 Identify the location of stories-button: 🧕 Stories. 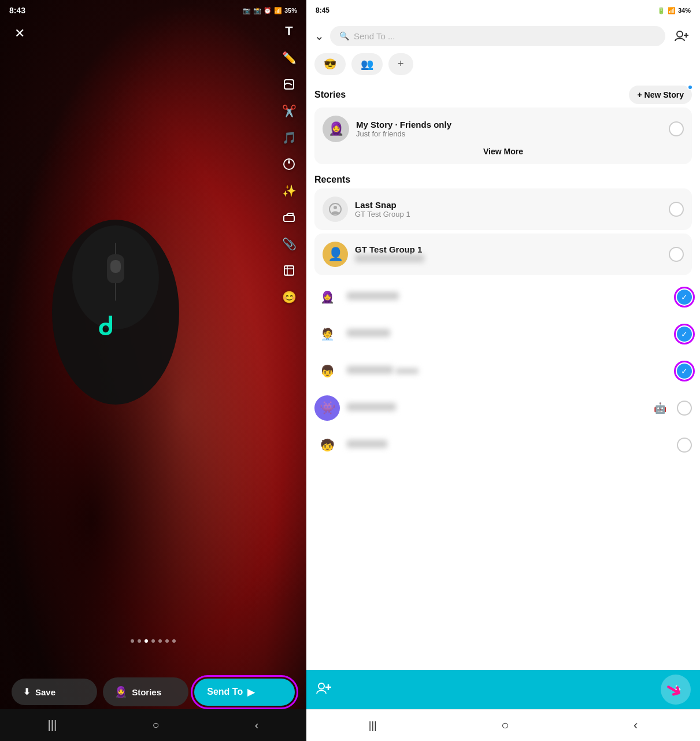
(146, 692).